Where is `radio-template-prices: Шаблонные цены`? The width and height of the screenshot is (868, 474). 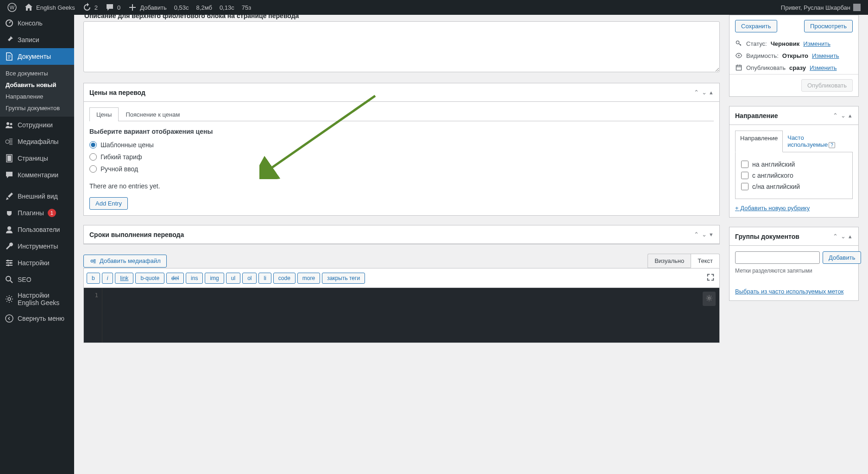
radio-template-prices: Шаблонные цены is located at coordinates (402, 145).